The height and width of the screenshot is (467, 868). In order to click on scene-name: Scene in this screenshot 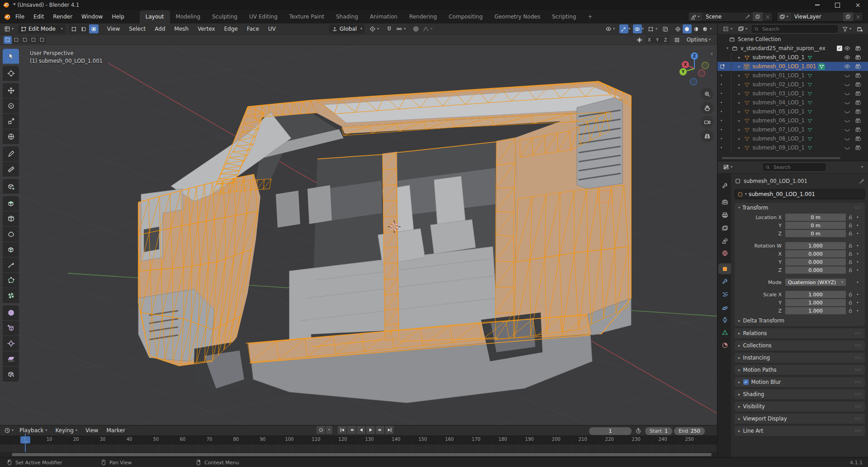, I will do `click(722, 17)`.